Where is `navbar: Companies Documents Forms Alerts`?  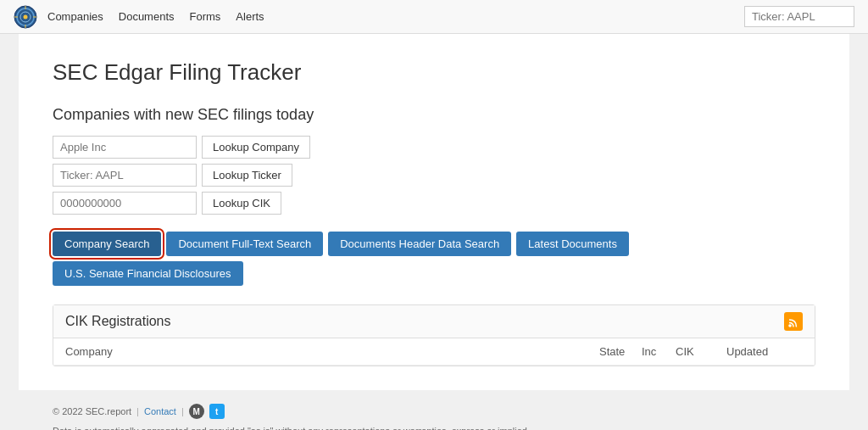 navbar: Companies Documents Forms Alerts is located at coordinates (434, 17).